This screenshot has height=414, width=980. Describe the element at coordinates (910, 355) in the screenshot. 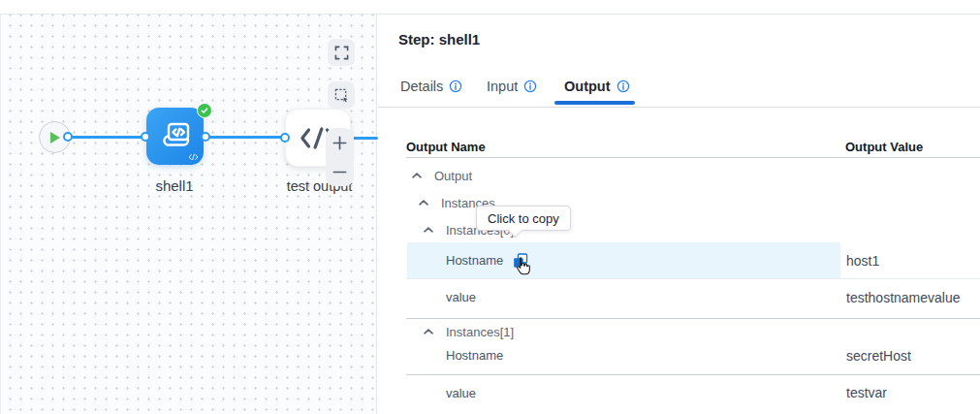

I see `output-value-secrethost: secretHost` at that location.